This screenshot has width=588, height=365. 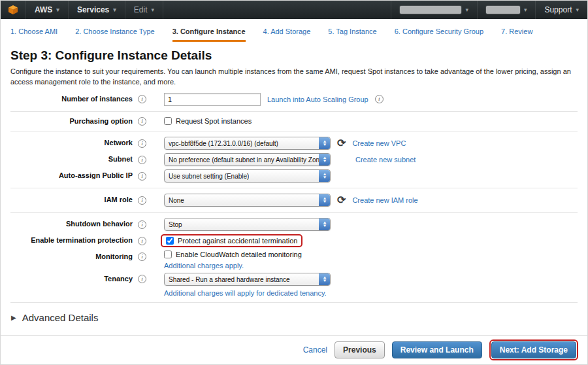 I want to click on tab-configure-security-group: 6. Configure Security Group, so click(x=439, y=35).